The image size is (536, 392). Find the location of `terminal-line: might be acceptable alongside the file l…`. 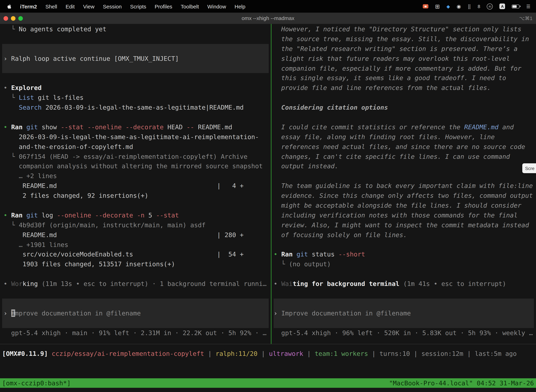

terminal-line: might be acceptable alongside the file l… is located at coordinates (404, 205).